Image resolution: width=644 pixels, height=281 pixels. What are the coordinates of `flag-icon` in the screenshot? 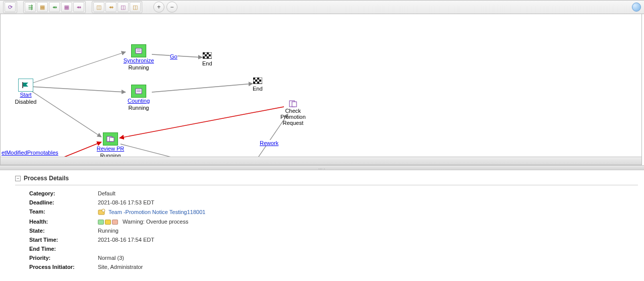 It's located at (26, 85).